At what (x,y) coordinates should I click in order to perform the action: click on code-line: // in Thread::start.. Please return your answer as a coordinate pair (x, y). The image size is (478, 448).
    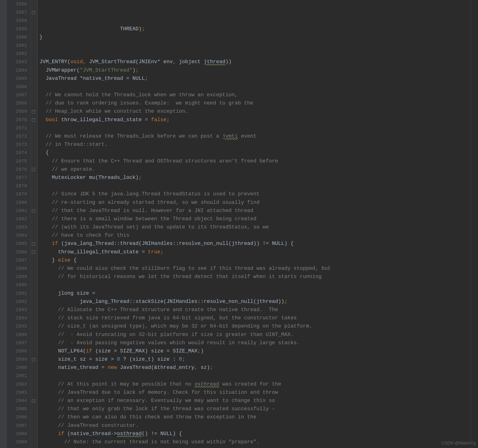
    Looking at the image, I should click on (259, 145).